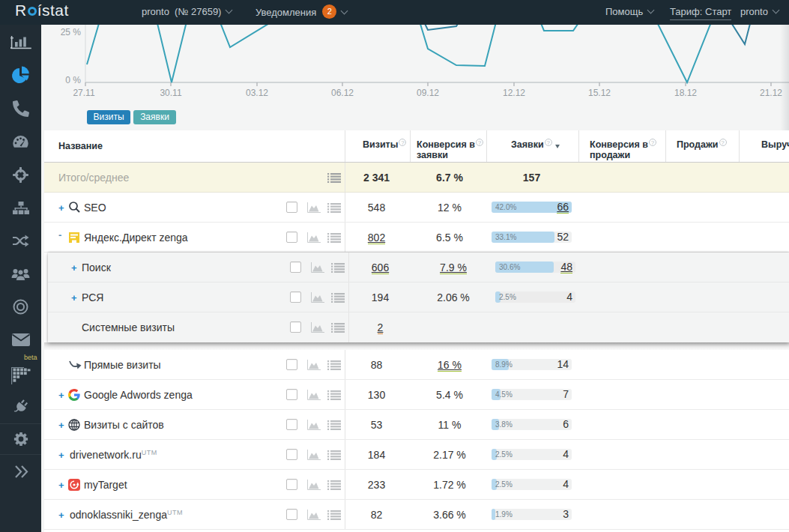  Describe the element at coordinates (73, 80) in the screenshot. I see `svg-text: 0 %` at that location.